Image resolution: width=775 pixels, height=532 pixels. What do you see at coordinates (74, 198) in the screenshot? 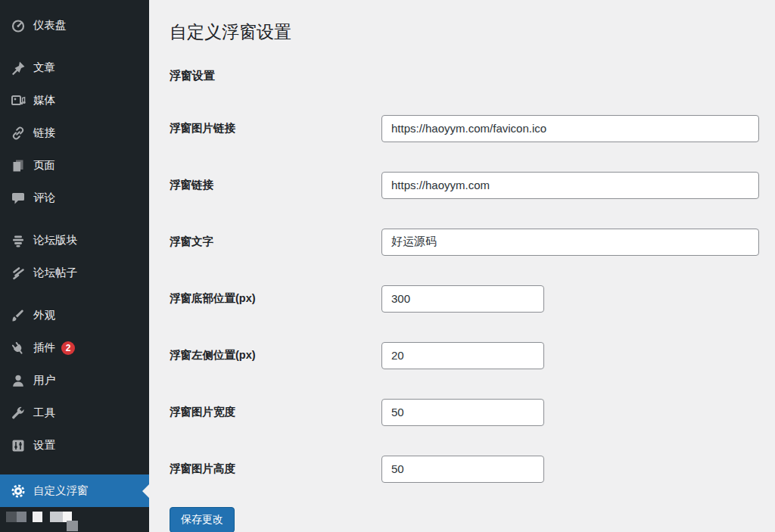
I see `sidebar-item-comments: 评论` at bounding box center [74, 198].